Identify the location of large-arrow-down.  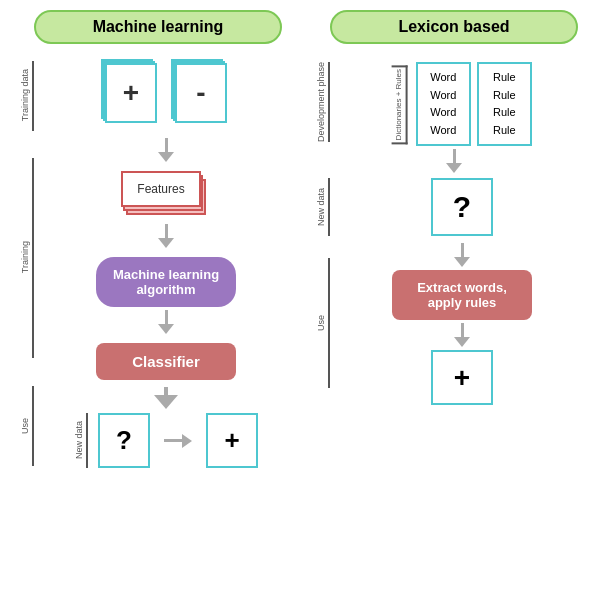
(166, 398).